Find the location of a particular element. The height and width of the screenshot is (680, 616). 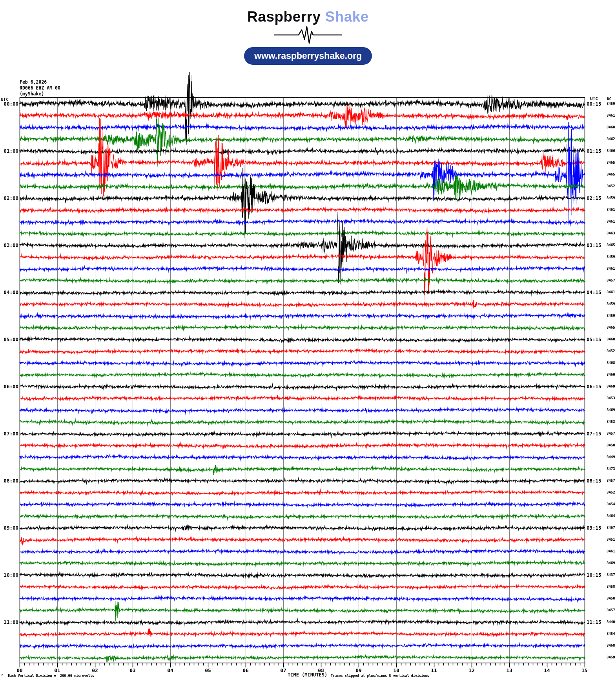

hour-label-left: 03:00 is located at coordinates (9, 245).